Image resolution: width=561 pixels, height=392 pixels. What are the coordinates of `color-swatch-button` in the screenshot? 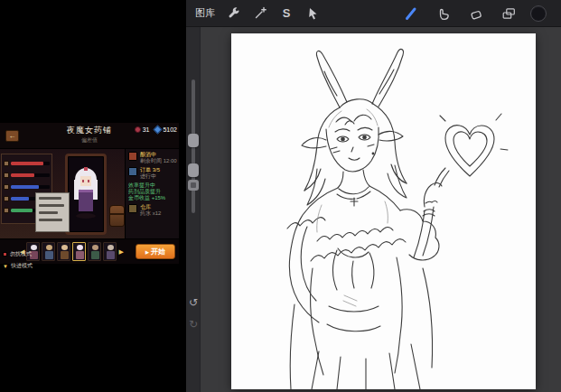 It's located at (538, 14).